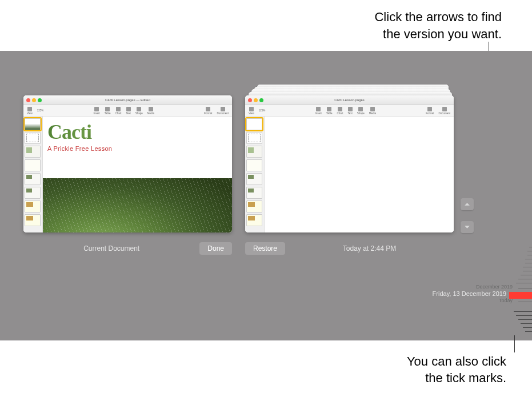  What do you see at coordinates (350, 100) in the screenshot?
I see `page-title: Cacti Lesson.pages` at bounding box center [350, 100].